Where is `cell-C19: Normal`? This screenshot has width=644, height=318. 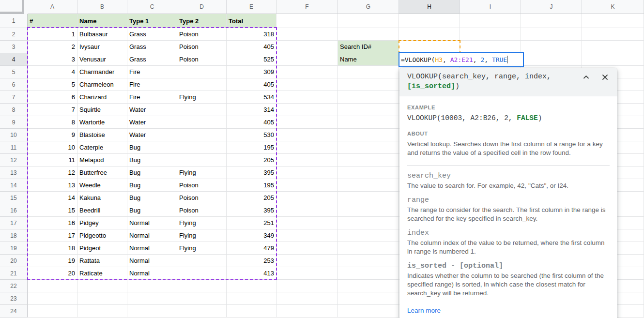
cell-C19: Normal is located at coordinates (152, 248).